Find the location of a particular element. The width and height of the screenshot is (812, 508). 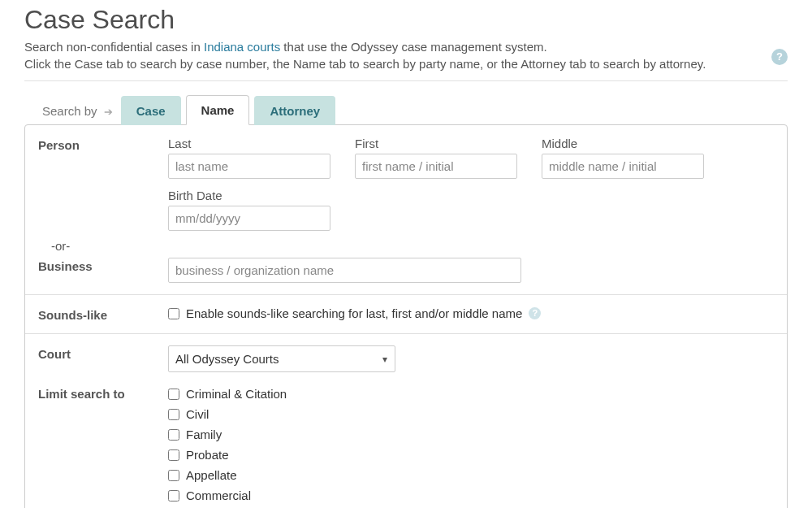

limit-option: Civil is located at coordinates (197, 415).